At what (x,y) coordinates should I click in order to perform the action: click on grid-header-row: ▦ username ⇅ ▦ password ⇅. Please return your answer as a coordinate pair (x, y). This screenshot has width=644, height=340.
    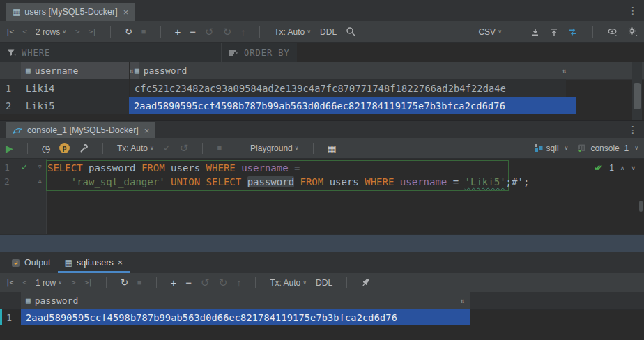
    Looking at the image, I should click on (322, 71).